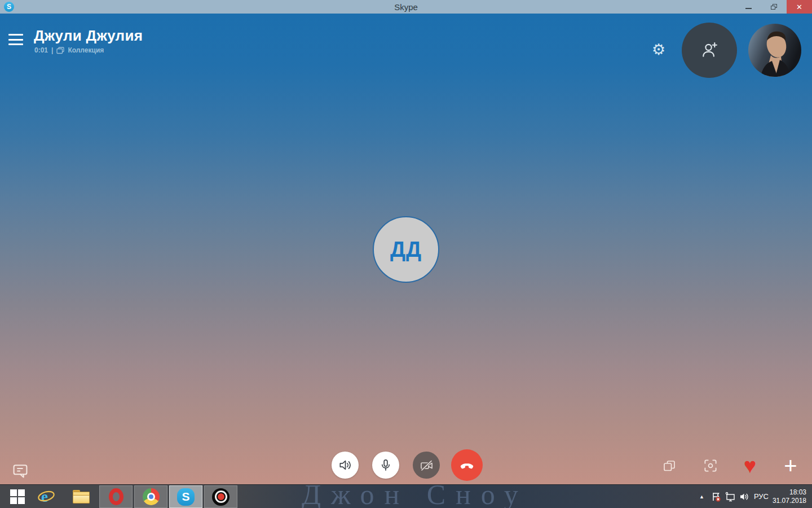  Describe the element at coordinates (744, 497) in the screenshot. I see `tray-volume-button` at that location.